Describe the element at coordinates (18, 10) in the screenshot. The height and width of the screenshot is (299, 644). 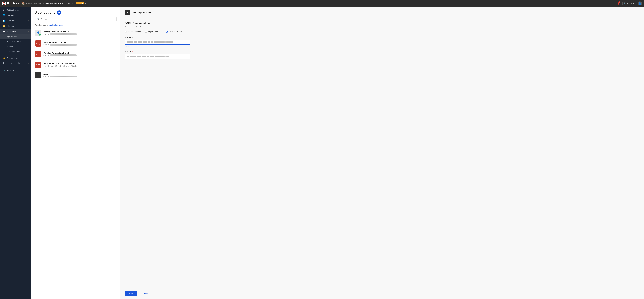
I see `sidebar-label-getting-started: Getting Started` at that location.